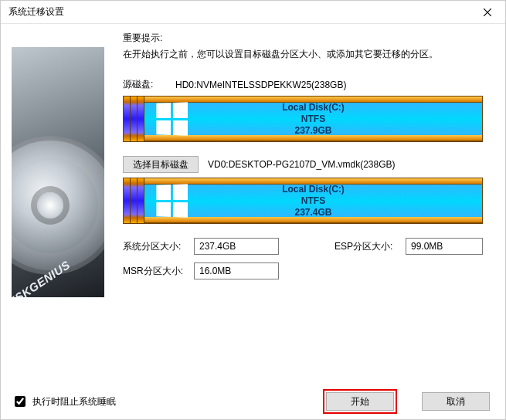  What do you see at coordinates (444, 246) in the screenshot?
I see `esp-size-input` at bounding box center [444, 246].